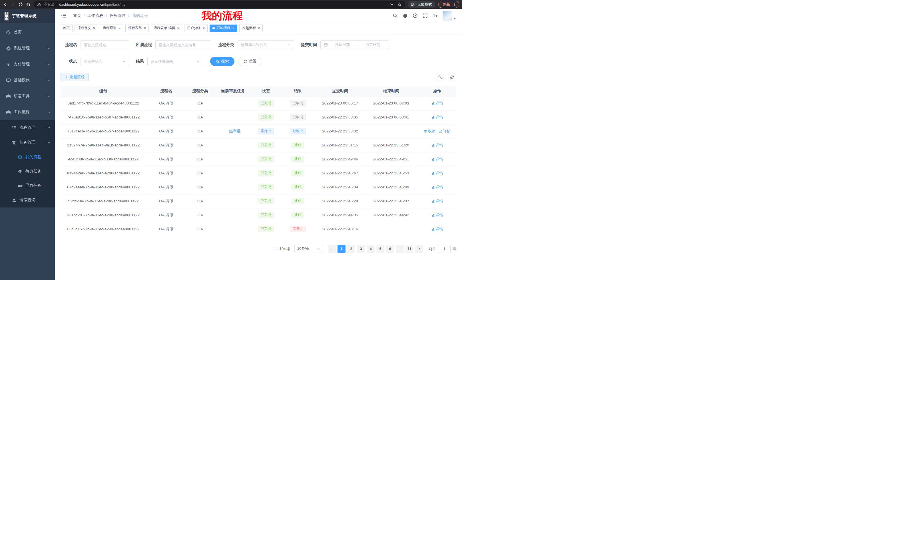 Image resolution: width=924 pixels, height=560 pixels. What do you see at coordinates (27, 186) in the screenshot?
I see `sidebar-item-glasses: 已办任务` at bounding box center [27, 186].